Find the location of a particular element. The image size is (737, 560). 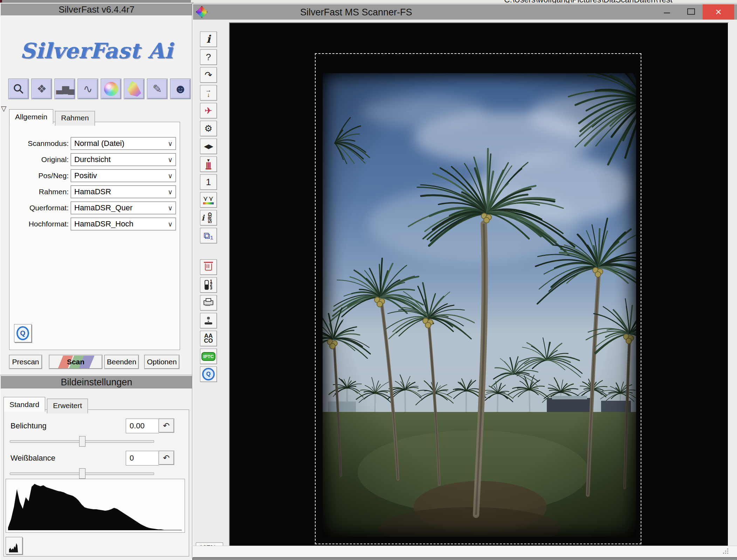

color-gears-icon: ⚙ is located at coordinates (208, 128).